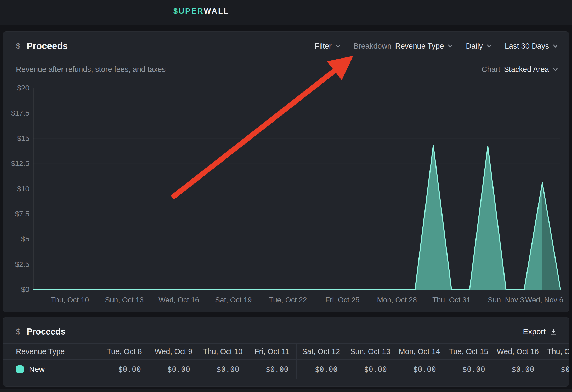  What do you see at coordinates (20, 369) in the screenshot?
I see `series-color-swatch` at bounding box center [20, 369].